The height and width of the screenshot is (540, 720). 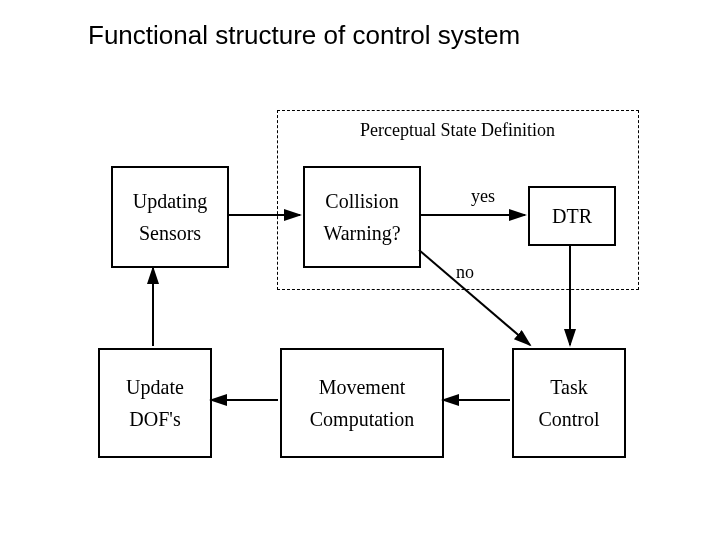 What do you see at coordinates (362, 217) in the screenshot?
I see `collision-warning-box: Collision Warning?` at bounding box center [362, 217].